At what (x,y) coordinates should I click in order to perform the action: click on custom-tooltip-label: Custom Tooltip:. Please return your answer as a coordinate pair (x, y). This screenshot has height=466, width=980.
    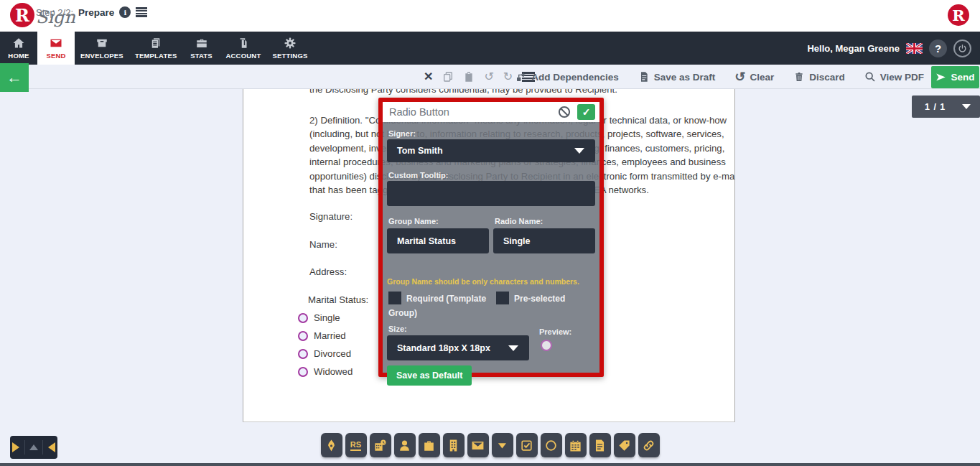
    Looking at the image, I should click on (419, 175).